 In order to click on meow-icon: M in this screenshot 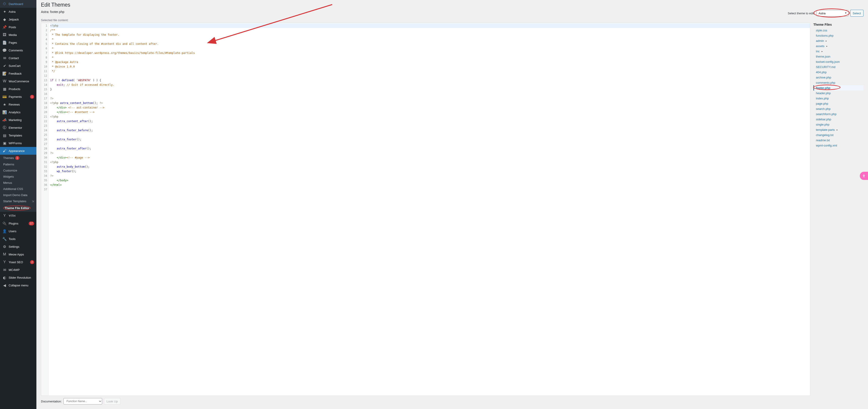, I will do `click(5, 254)`.